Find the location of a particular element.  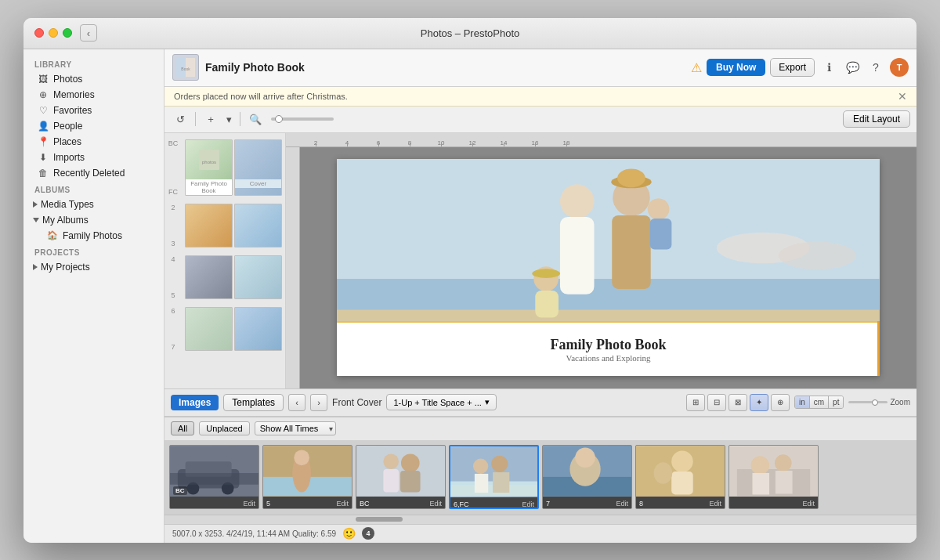

user-avatar: T is located at coordinates (899, 67).